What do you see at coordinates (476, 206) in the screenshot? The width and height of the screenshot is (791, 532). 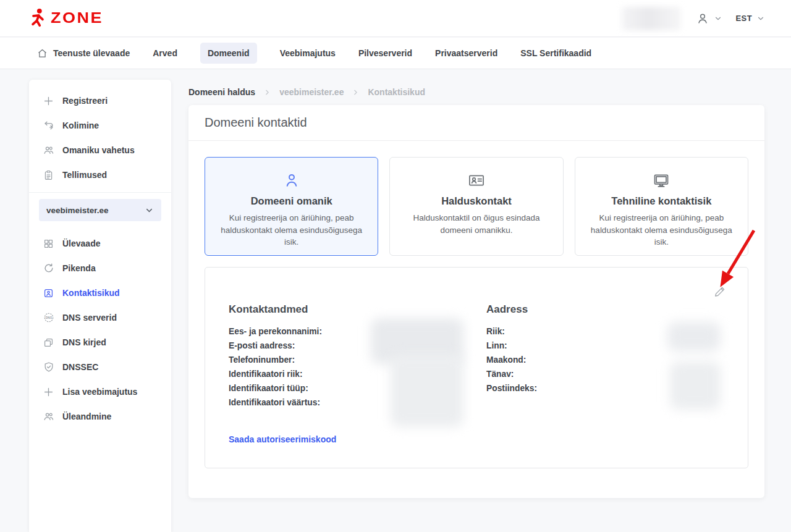 I see `card-halduskontakt: Halduskontakt Halduskontaktil on õigus e…` at bounding box center [476, 206].